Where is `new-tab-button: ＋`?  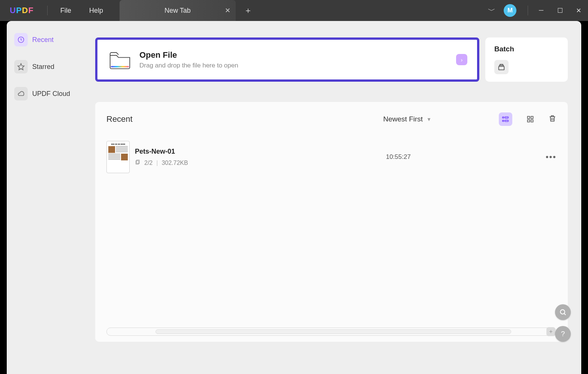
new-tab-button: ＋ is located at coordinates (248, 10).